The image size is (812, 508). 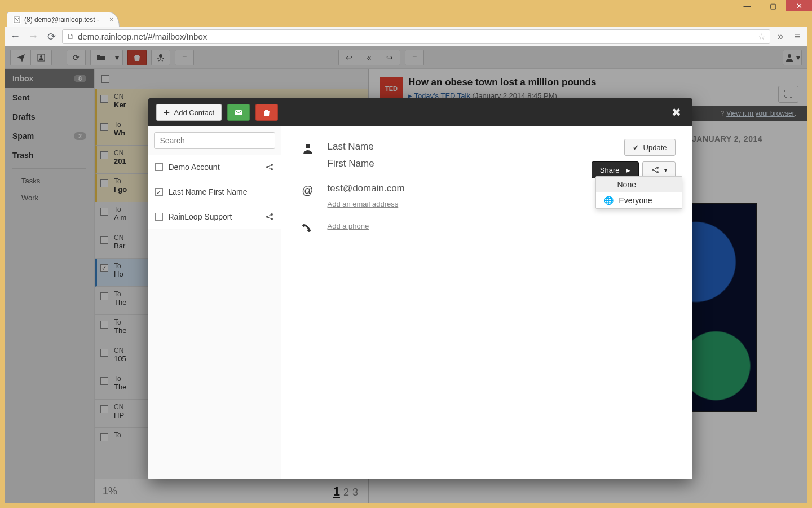 What do you see at coordinates (677, 112) in the screenshot?
I see `modal-close-button: ✖` at bounding box center [677, 112].